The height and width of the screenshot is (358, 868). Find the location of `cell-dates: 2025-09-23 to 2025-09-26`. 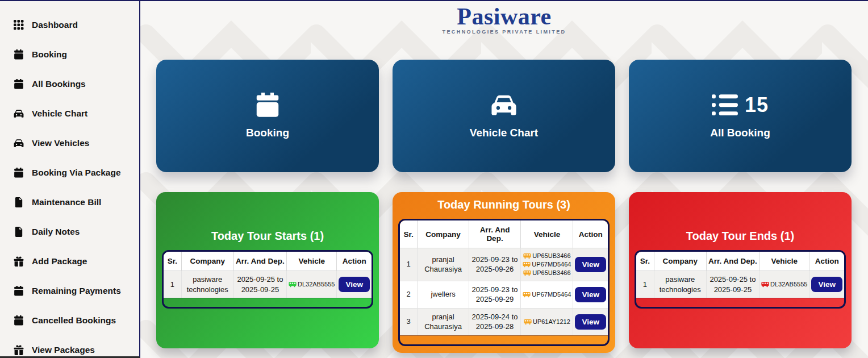

cell-dates: 2025-09-23 to 2025-09-26 is located at coordinates (495, 265).